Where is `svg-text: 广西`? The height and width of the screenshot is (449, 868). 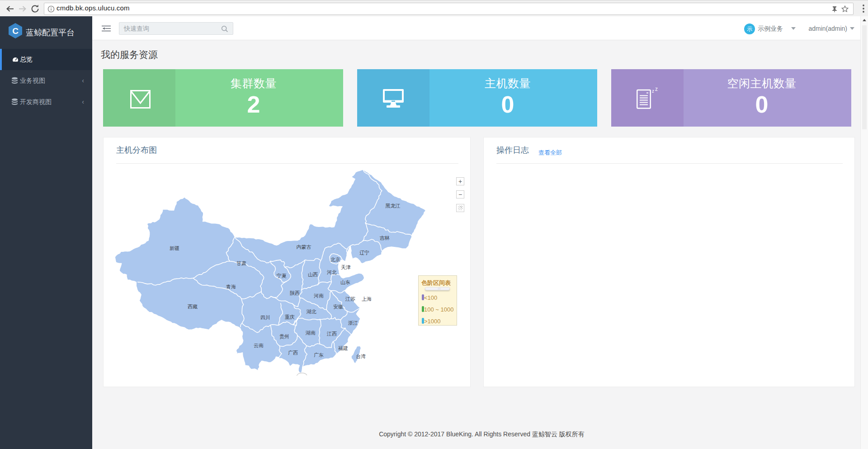
svg-text: 广西 is located at coordinates (293, 353).